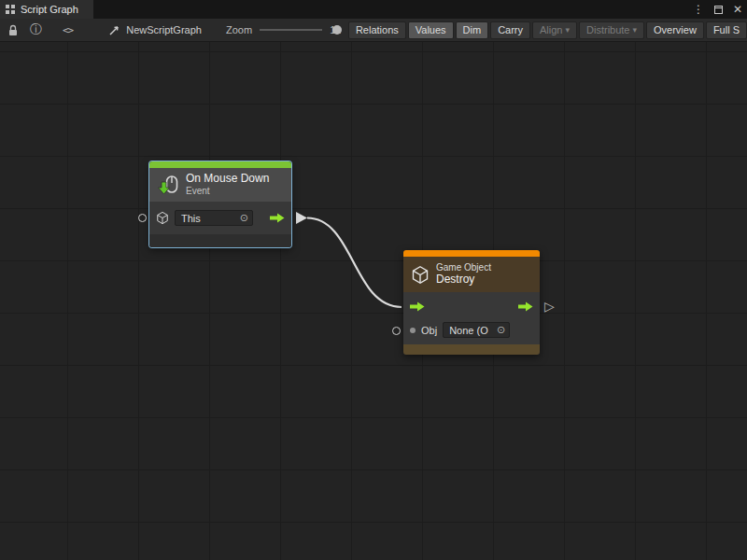  Describe the element at coordinates (220, 241) in the screenshot. I see `event-node-footer` at that location.